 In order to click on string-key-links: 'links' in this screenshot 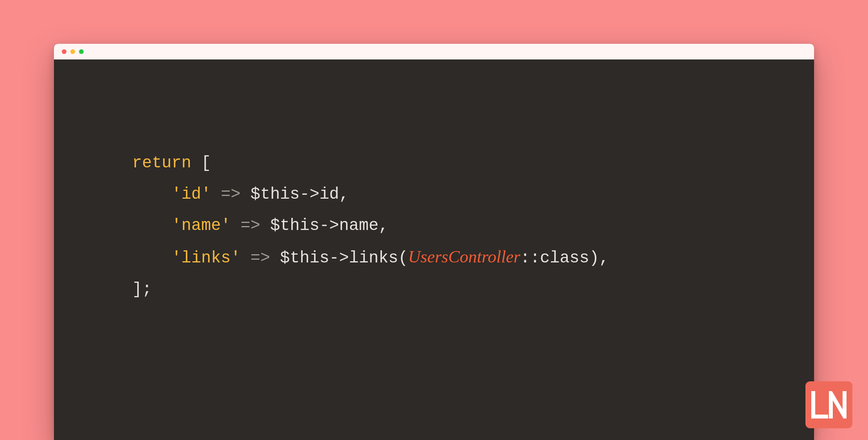, I will do `click(206, 258)`.